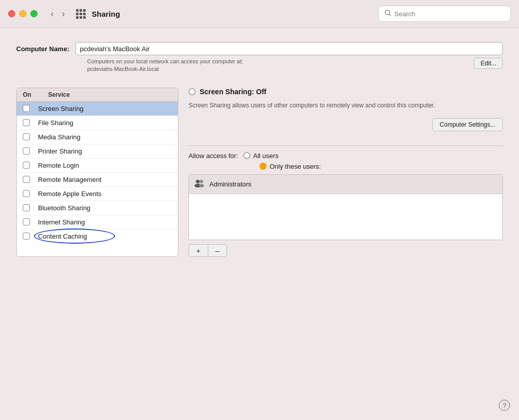 This screenshot has width=519, height=420. Describe the element at coordinates (266, 156) in the screenshot. I see `all-users-label: All users` at that location.